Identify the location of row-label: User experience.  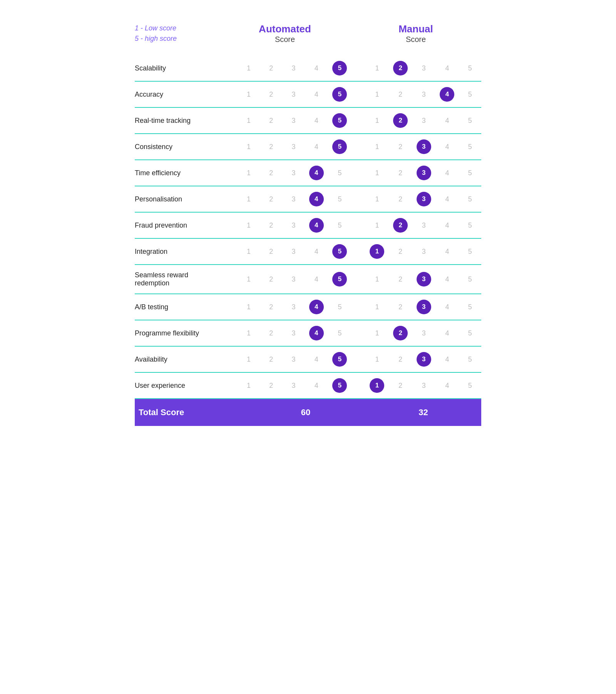
(186, 386).